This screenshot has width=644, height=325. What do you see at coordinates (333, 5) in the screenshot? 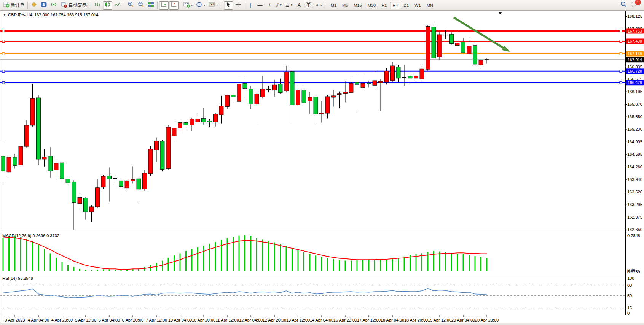
I see `timeframe-m1: M1` at bounding box center [333, 5].